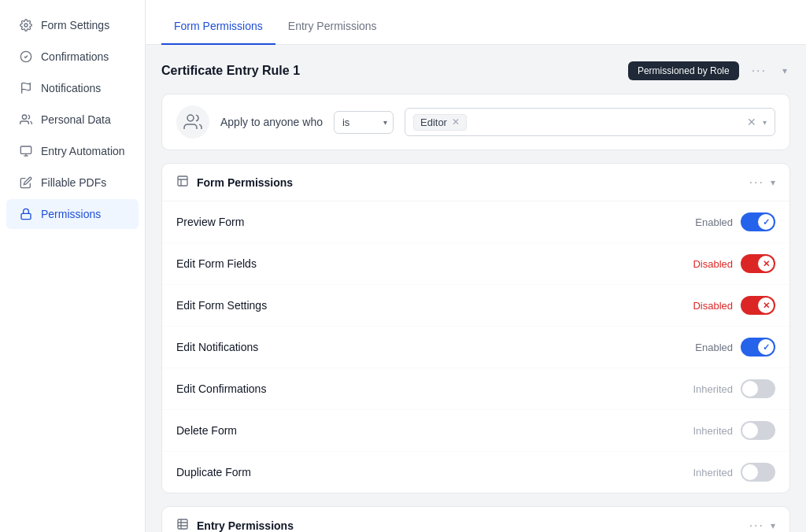 Image resolution: width=806 pixels, height=532 pixels. I want to click on perm-status-edit-form-fields: Disabled, so click(713, 264).